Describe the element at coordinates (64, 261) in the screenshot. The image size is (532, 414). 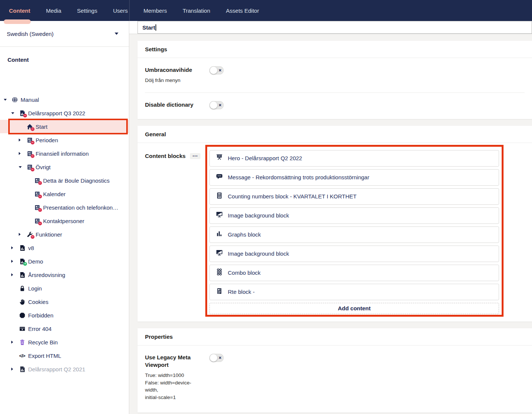
I see `tree-item-demo: Demo` at that location.